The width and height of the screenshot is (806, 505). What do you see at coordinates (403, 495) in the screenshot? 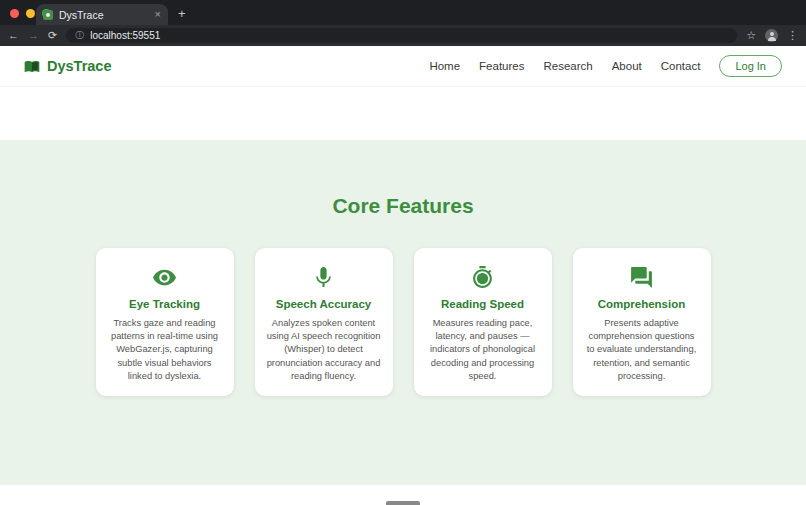
I see `below-section` at bounding box center [403, 495].